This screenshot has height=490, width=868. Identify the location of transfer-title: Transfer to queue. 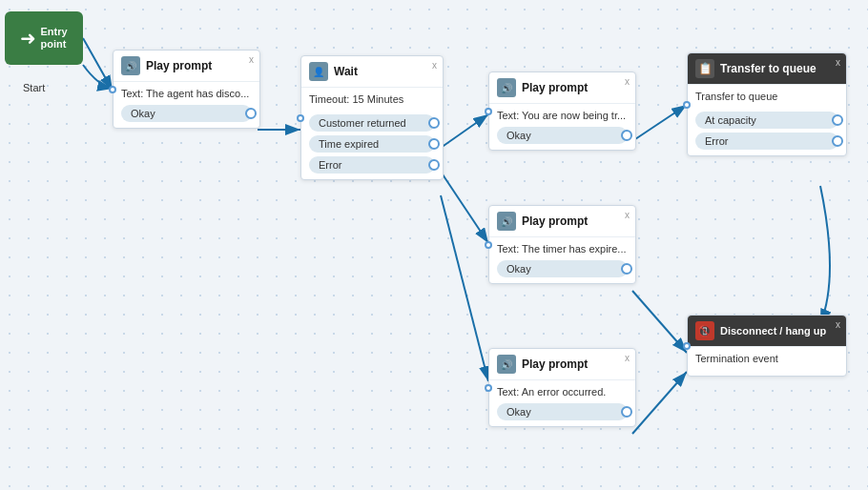
(779, 69).